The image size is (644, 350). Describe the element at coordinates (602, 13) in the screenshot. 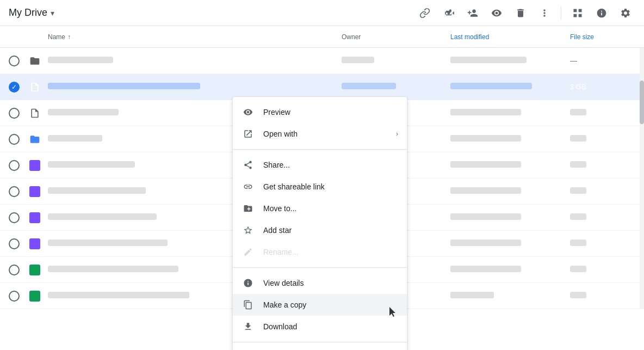

I see `info-button` at that location.